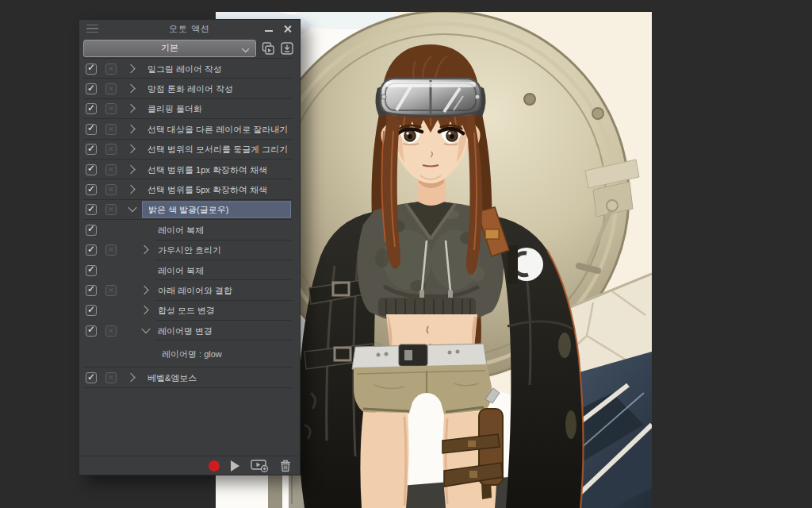  Describe the element at coordinates (187, 89) in the screenshot. I see `action-row: ✓✕망점 톤화 레이어 작성` at that location.